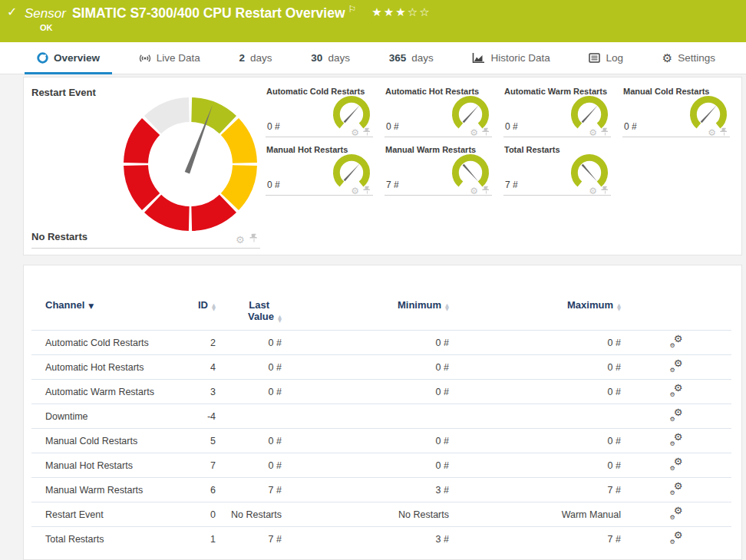 The width and height of the screenshot is (746, 560). I want to click on tab-log: Log, so click(606, 58).